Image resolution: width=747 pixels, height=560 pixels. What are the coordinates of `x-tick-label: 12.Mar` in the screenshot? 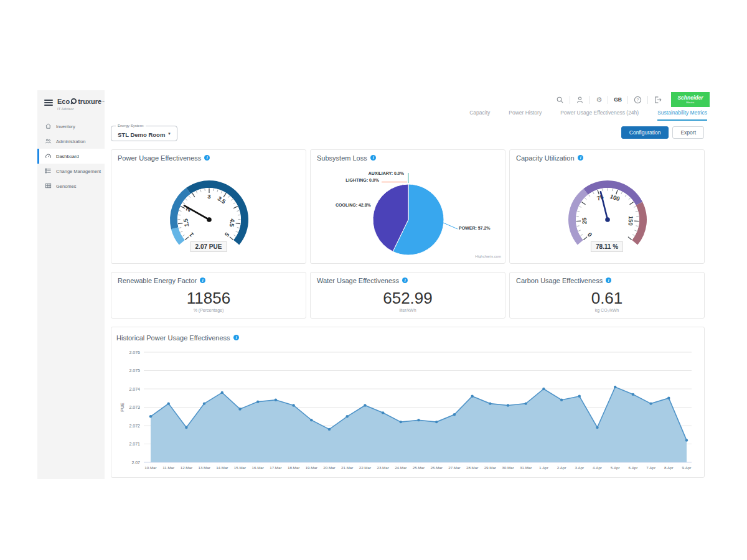 It's located at (187, 468).